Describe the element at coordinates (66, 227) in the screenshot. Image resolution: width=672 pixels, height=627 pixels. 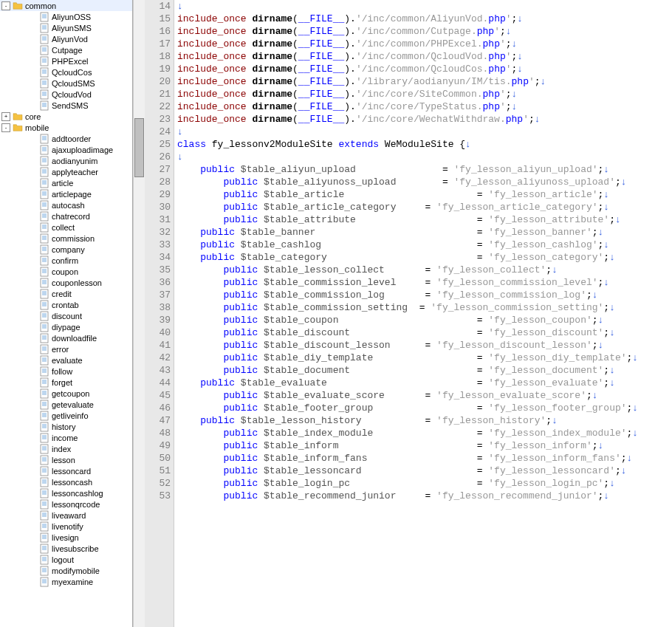
I see `tree-file-collect: collect` at that location.